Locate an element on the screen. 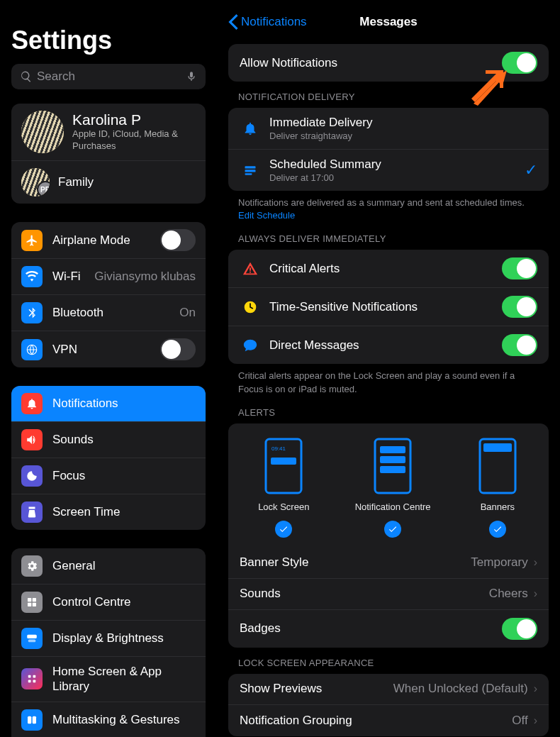 The width and height of the screenshot is (560, 737). always-header: ALWAYS DELIVER IMMEDIATELY is located at coordinates (393, 238).